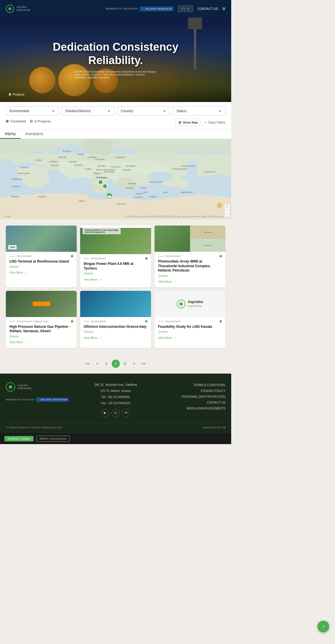 Image resolution: width=335 pixels, height=644 pixels. Describe the element at coordinates (139, 9) in the screenshot. I see `member-group: MEMBER OF THE GROUP ⬡ HELLENIC PETROLEUM` at that location.